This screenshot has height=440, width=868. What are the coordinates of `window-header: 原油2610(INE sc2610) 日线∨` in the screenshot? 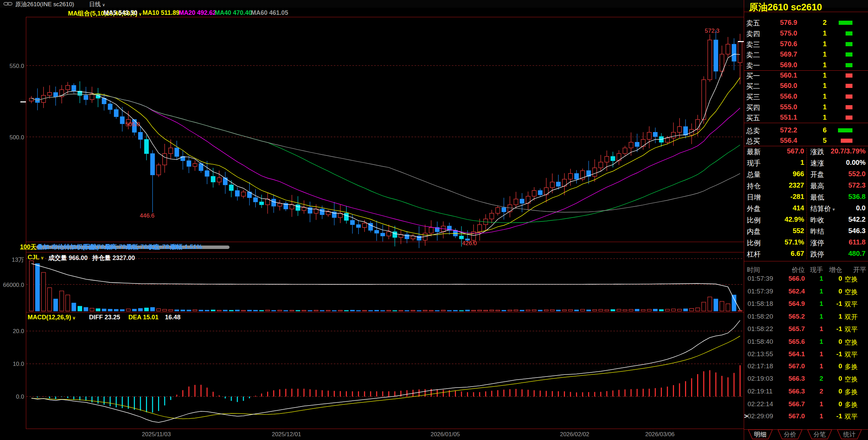 It's located at (434, 4).